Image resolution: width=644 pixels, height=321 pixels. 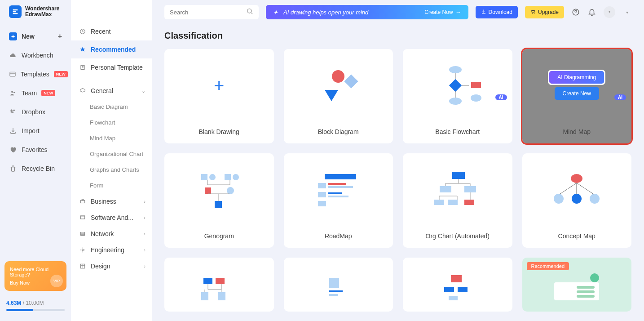 I want to click on flowchart-preview, so click(x=458, y=85).